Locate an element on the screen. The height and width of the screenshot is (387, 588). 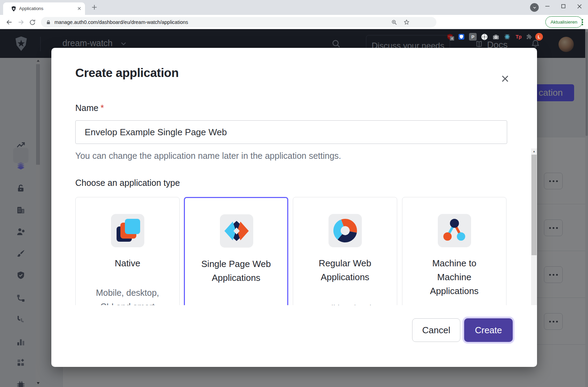
name-helper-text: You can change the application name late… is located at coordinates (208, 156).